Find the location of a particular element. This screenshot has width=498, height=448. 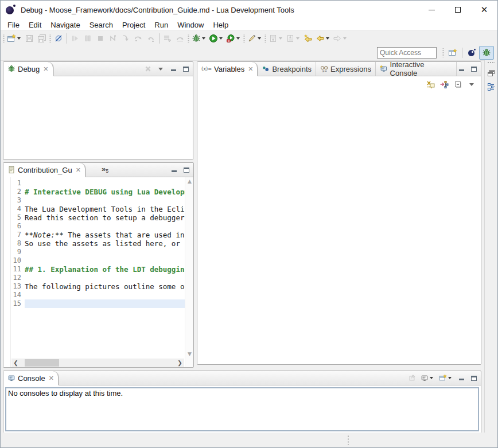

collapse-all-button is located at coordinates (458, 84).